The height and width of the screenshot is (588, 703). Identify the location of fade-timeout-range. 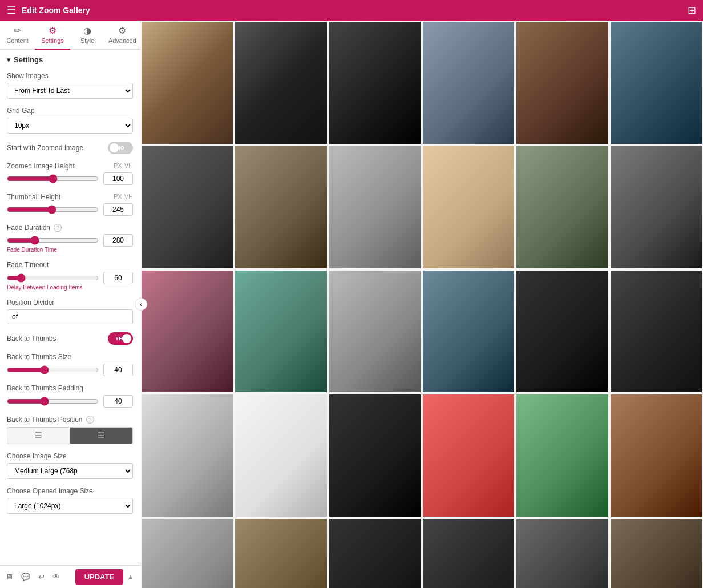
(52, 278).